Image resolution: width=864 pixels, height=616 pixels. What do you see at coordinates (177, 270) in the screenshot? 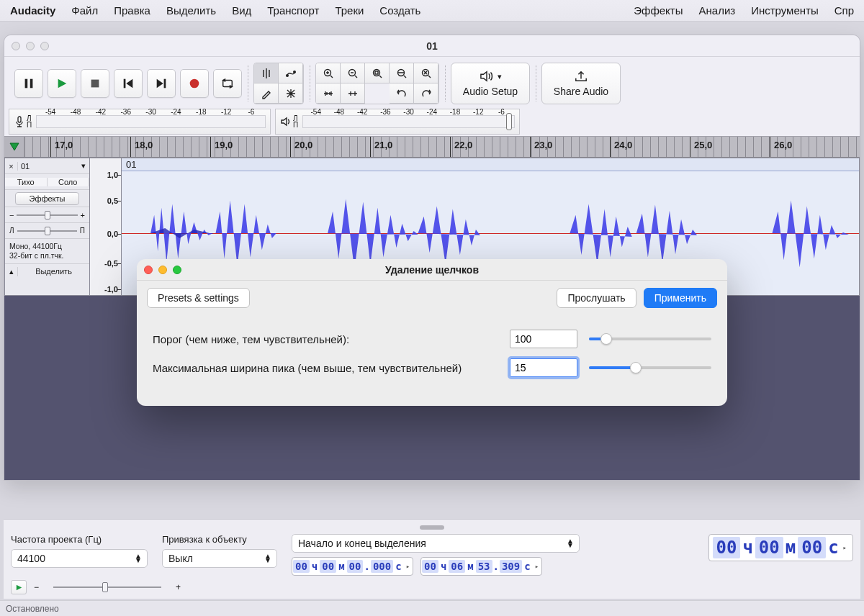
I see `dialog-zoom-icon` at bounding box center [177, 270].